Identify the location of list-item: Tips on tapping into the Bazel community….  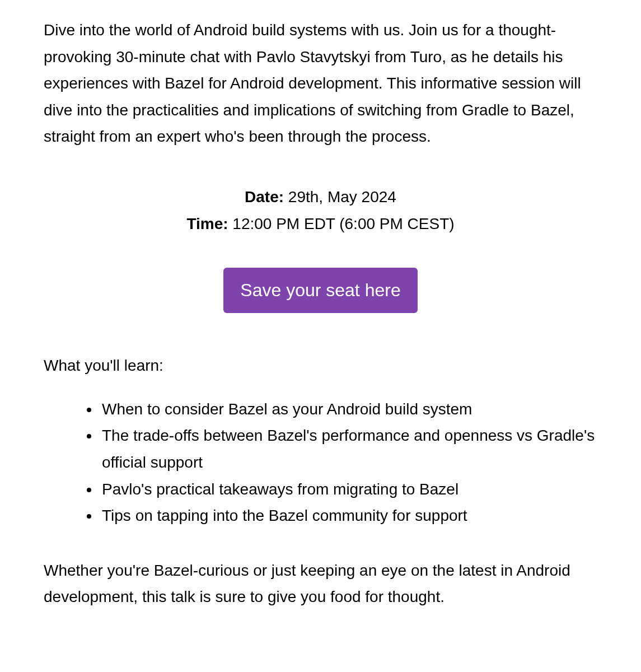
(348, 516).